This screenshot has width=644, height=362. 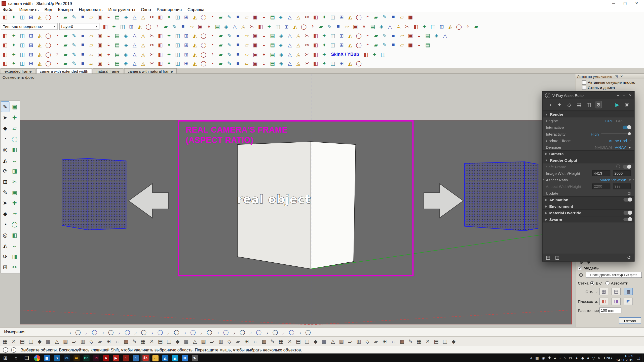 I want to click on tool-icon: ▧, so click(x=342, y=341).